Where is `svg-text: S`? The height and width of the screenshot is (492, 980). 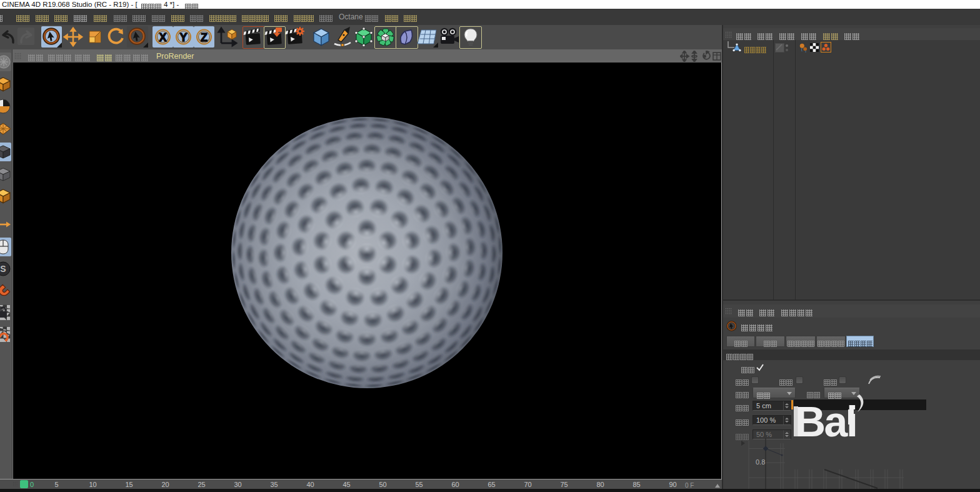
svg-text: S is located at coordinates (2, 269).